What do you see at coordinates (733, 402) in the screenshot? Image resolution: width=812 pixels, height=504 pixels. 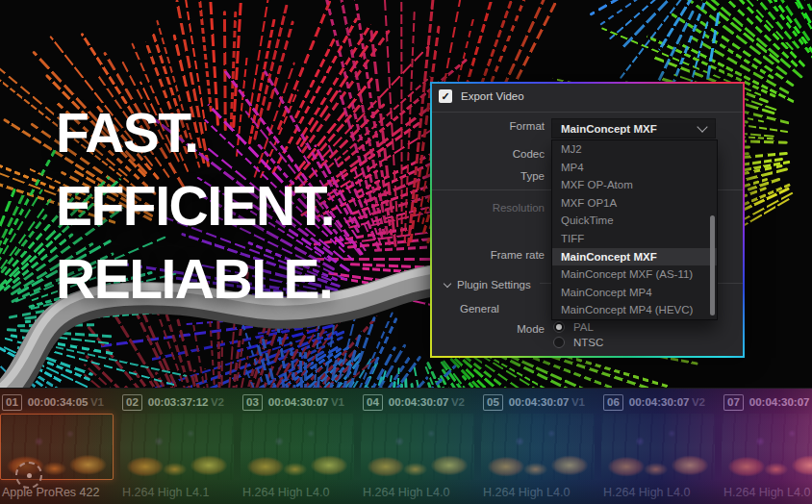 I see `clip-number-badge: 07` at bounding box center [733, 402].